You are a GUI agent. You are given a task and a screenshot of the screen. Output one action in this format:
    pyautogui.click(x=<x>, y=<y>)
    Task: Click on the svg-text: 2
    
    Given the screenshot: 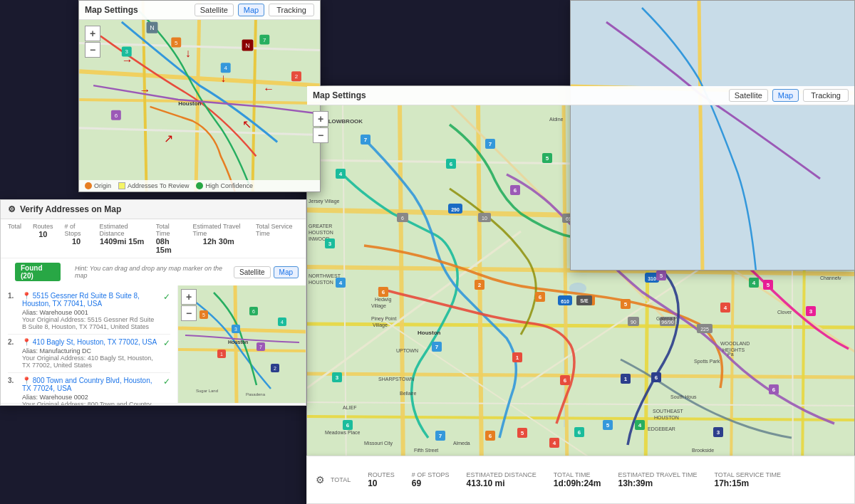 What is the action you would take?
    pyautogui.click(x=480, y=285)
    